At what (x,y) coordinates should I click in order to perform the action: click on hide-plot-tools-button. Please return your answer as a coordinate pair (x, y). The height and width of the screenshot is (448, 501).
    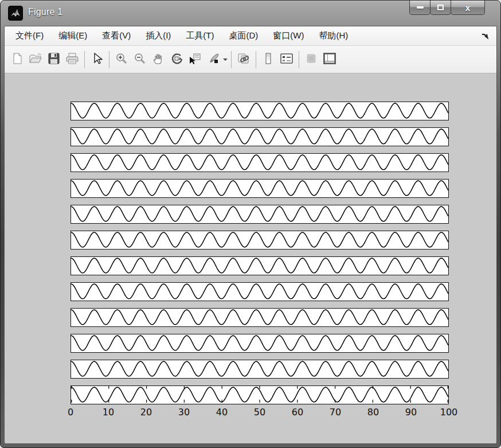
    Looking at the image, I should click on (311, 60).